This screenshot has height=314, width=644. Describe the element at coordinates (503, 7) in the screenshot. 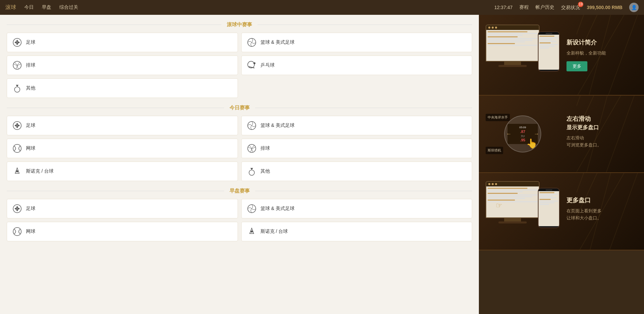

I see `nav-time: 12:37:47` at that location.